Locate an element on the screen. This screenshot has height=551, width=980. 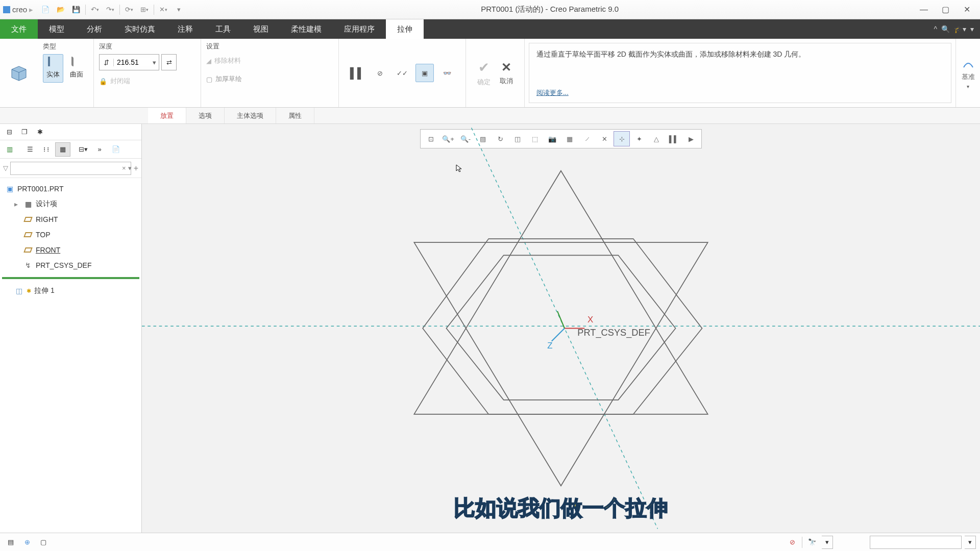
datum-label: 基准 is located at coordinates (968, 77).